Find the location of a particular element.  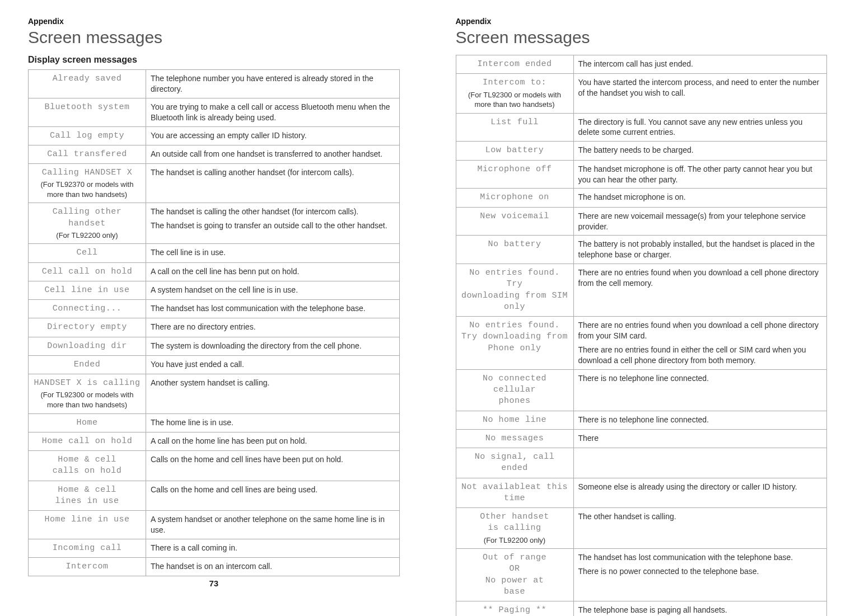

message-key-cell: Intercom ended is located at coordinates (515, 65).